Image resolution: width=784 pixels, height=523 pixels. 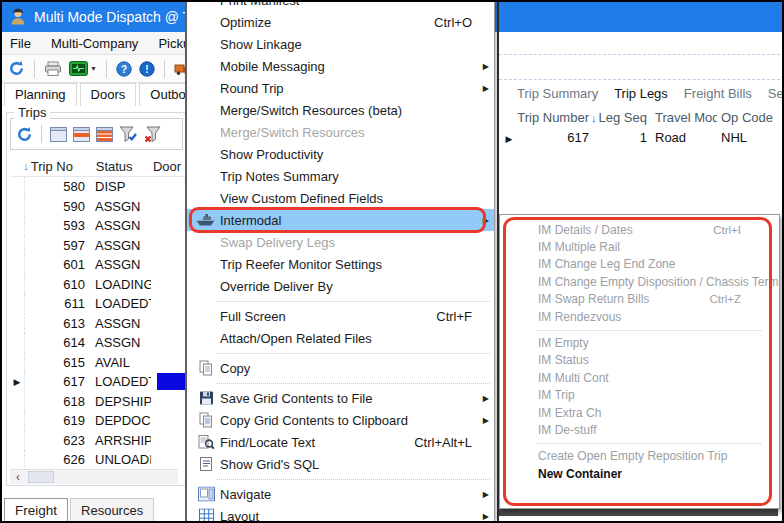 I want to click on trip-no-cell: 617, so click(x=59, y=382).